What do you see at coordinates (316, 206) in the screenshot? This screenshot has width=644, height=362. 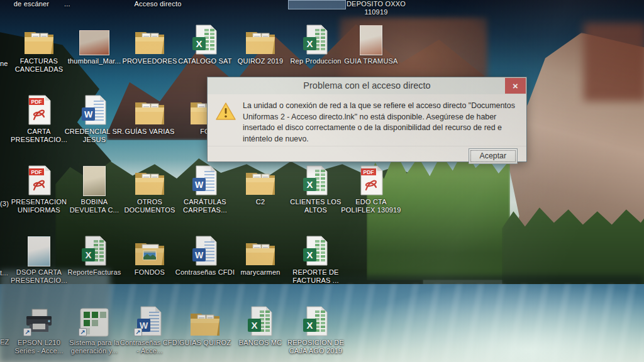 I see `desktop-icon-label: CLIENTES LOS ALTOS` at bounding box center [316, 206].